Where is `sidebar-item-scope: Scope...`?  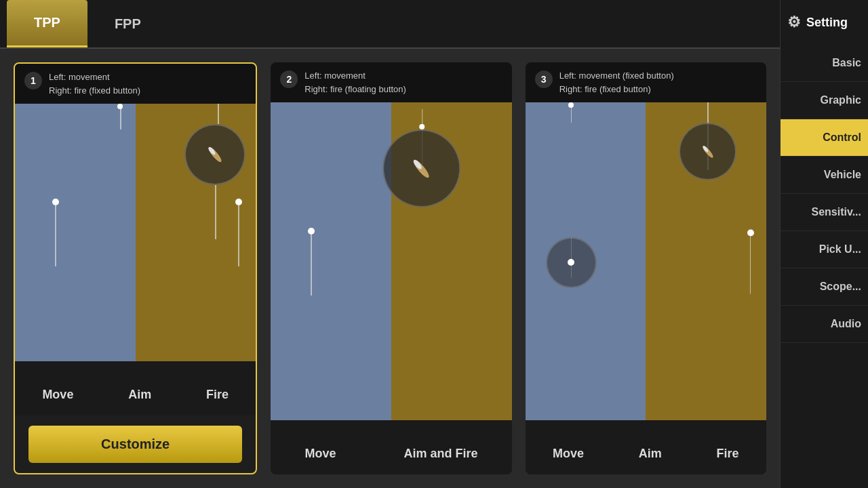
sidebar-item-scope: Scope... is located at coordinates (825, 287).